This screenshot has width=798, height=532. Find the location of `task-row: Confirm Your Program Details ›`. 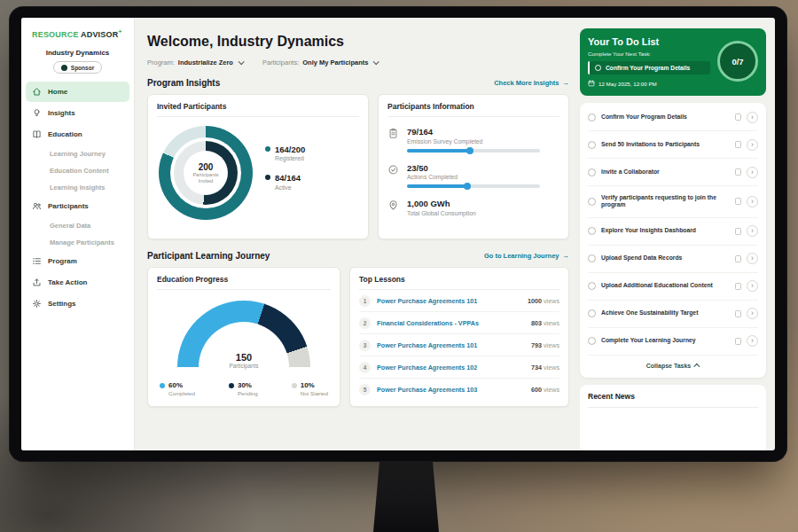

task-row: Confirm Your Program Details › is located at coordinates (673, 117).